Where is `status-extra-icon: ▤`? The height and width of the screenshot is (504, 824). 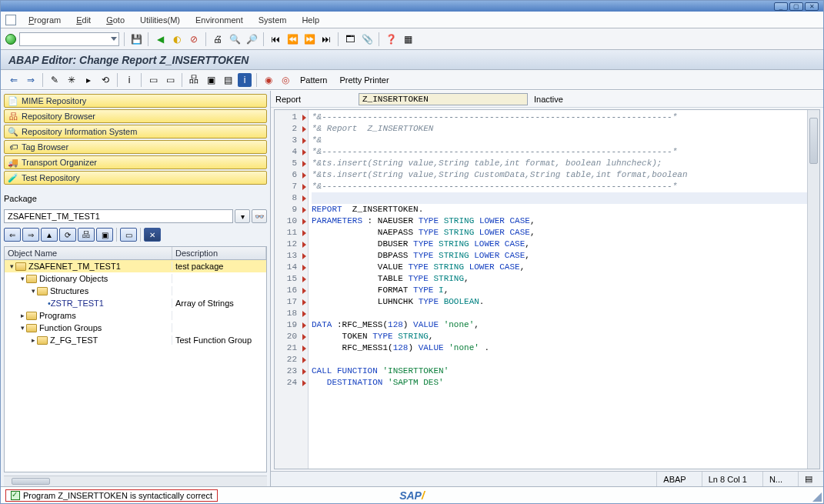
status-extra-icon: ▤ is located at coordinates (808, 479).